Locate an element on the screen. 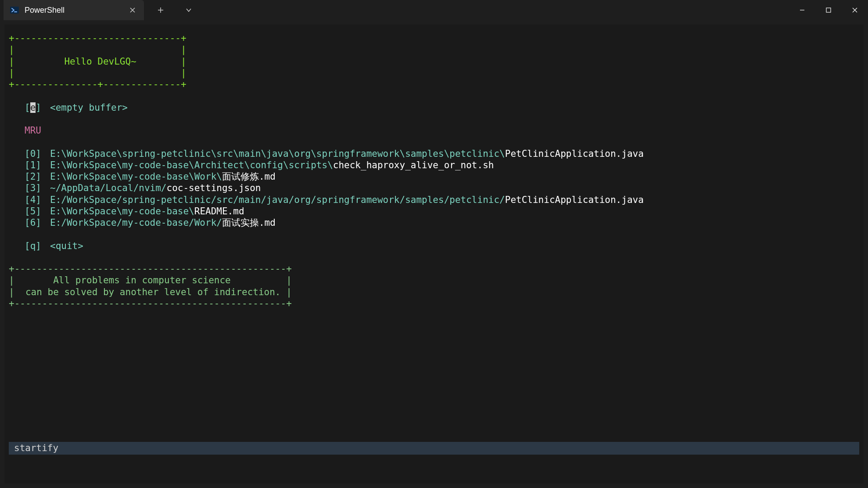  close-window-button is located at coordinates (855, 10).